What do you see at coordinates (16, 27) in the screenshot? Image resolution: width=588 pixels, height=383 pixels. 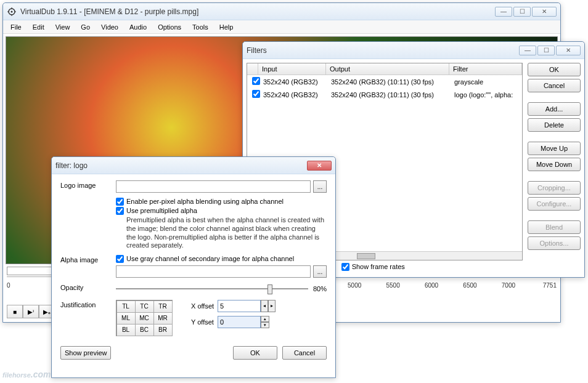 I see `menu-file: File` at bounding box center [16, 27].